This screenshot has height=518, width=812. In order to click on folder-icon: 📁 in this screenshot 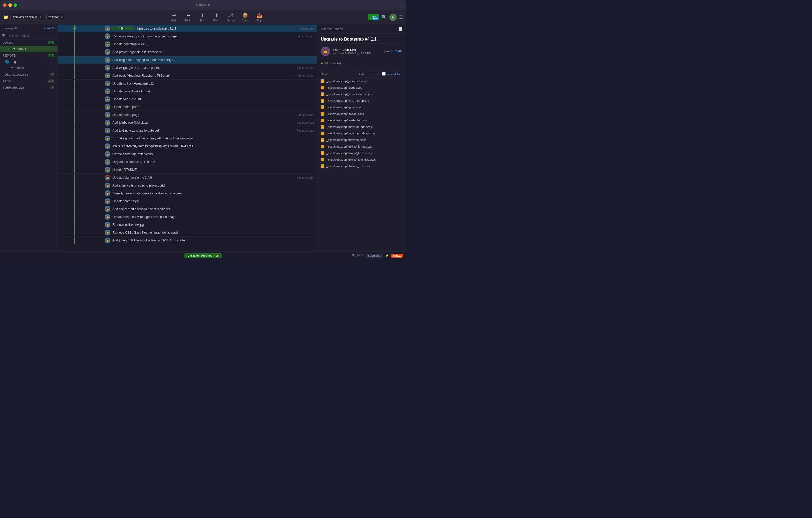, I will do `click(6, 17)`.